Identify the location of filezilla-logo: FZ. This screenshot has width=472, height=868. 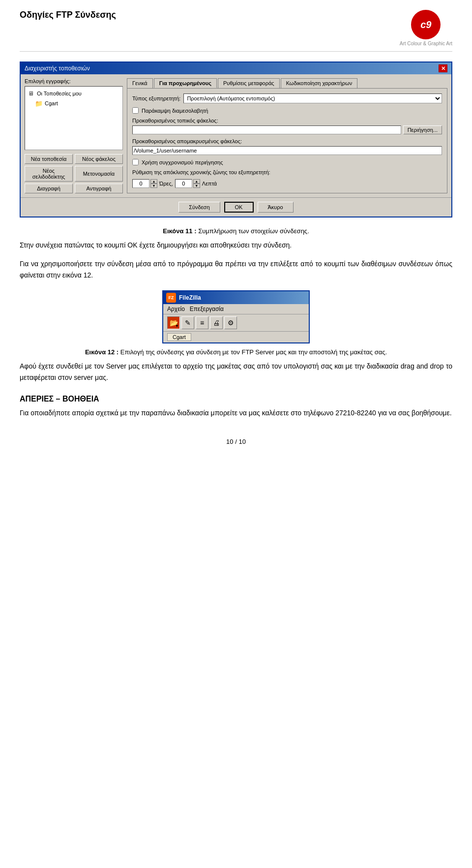
(171, 298).